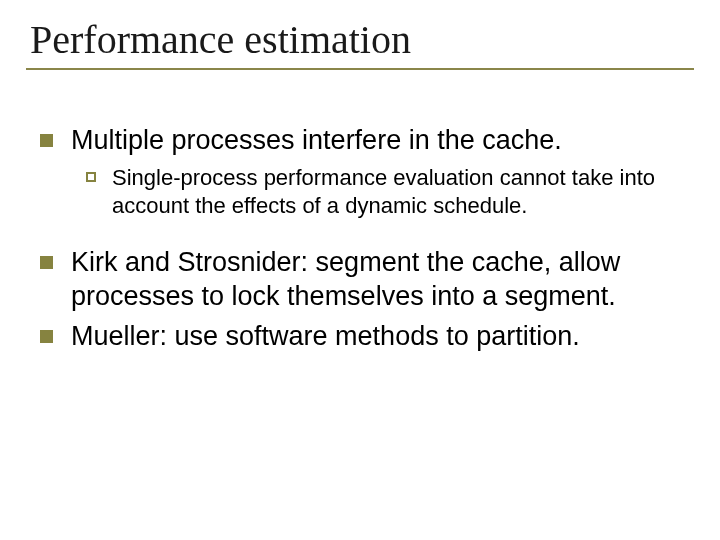 The image size is (720, 540). Describe the element at coordinates (326, 337) in the screenshot. I see `bullet-text: Mueller: use software methods to partiti…` at that location.